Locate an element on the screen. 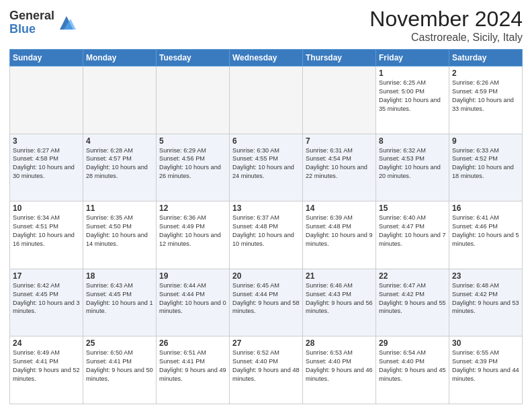 The image size is (532, 411). day-info: Sunrise: 6:52 AM Sunset: 4:40 PM Dayligh… is located at coordinates (266, 366).